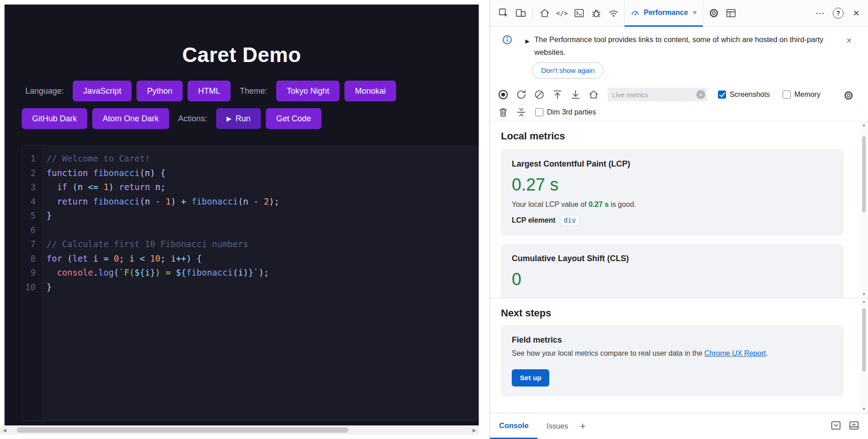 This screenshot has width=868, height=439. What do you see at coordinates (514, 426) in the screenshot?
I see `drawer-tab-console: Console` at bounding box center [514, 426].